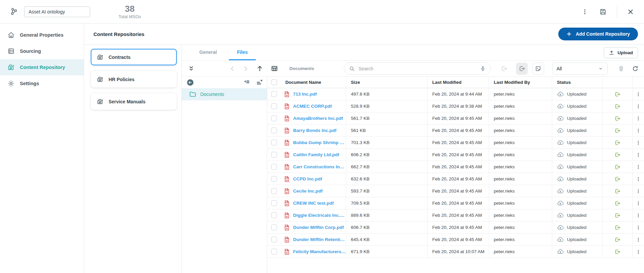  I want to click on export-file-button-disabled, so click(504, 69).